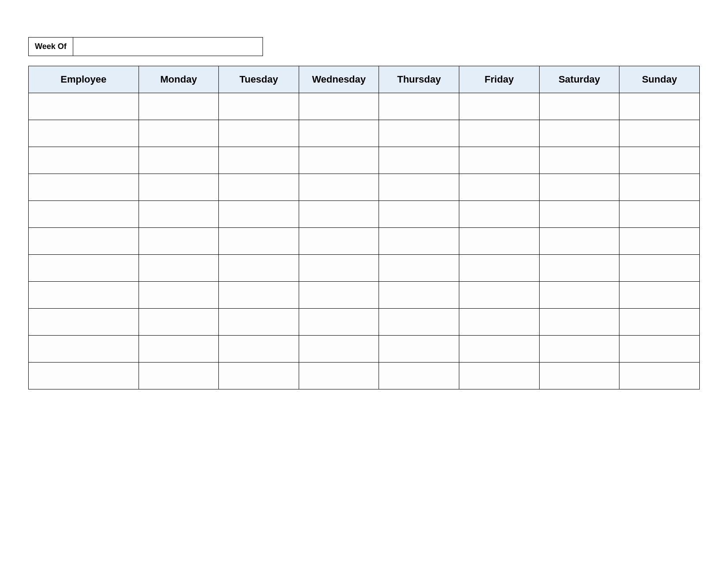 The width and height of the screenshot is (728, 563). I want to click on col-monday: Monday, so click(179, 79).